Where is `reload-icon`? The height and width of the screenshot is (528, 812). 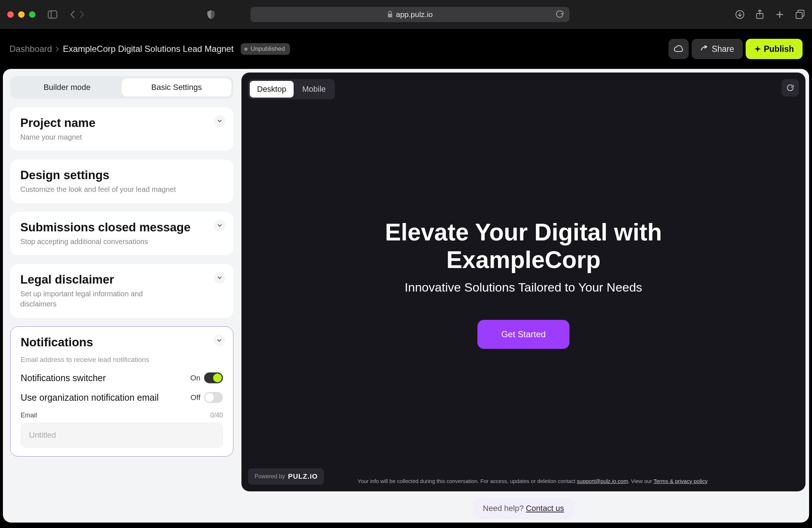 reload-icon is located at coordinates (560, 15).